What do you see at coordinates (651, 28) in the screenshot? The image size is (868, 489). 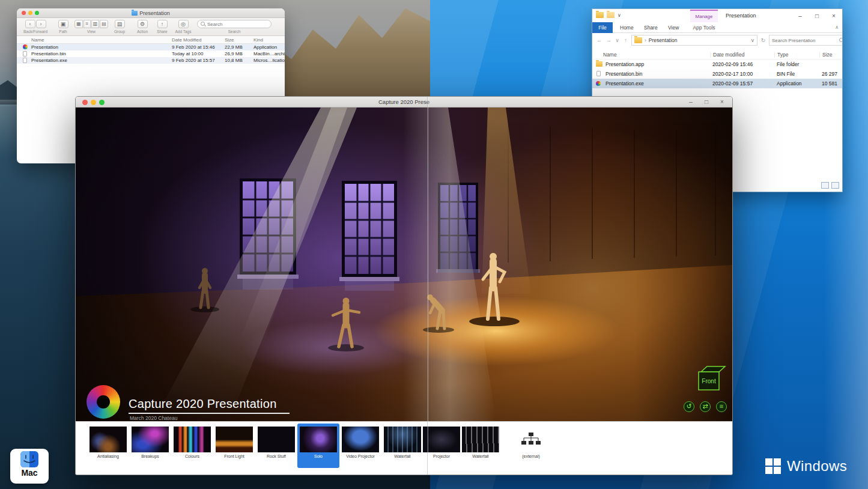 I see `tab-share: Share` at bounding box center [651, 28].